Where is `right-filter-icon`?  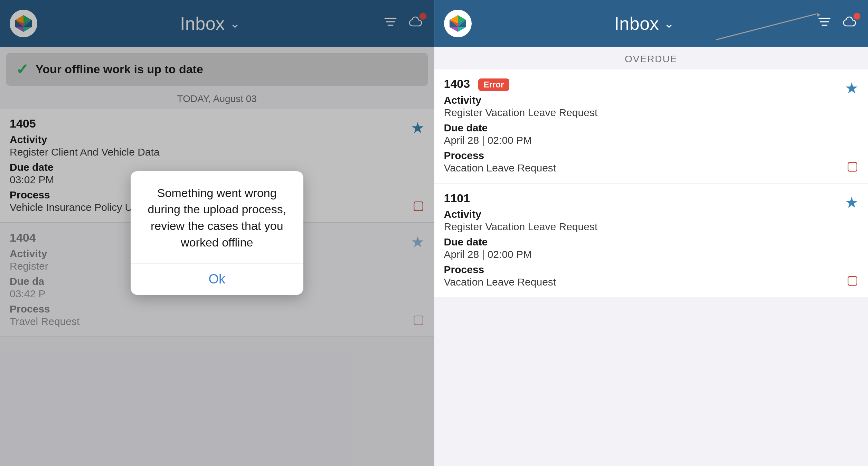
right-filter-icon is located at coordinates (824, 24).